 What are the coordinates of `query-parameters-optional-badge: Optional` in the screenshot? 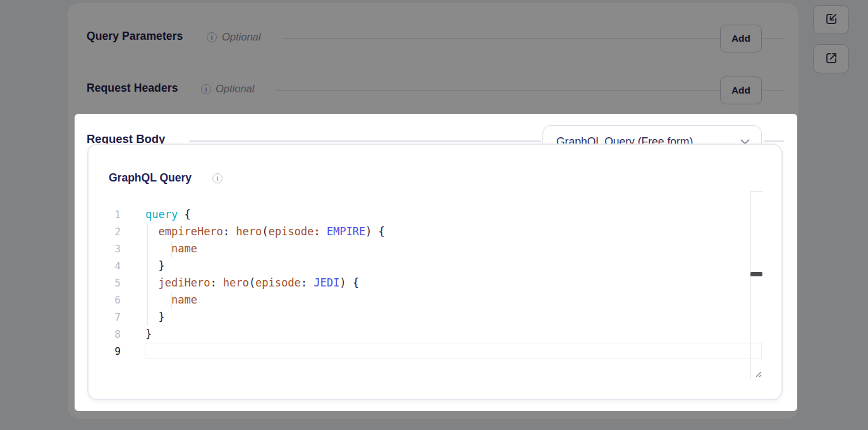 It's located at (241, 37).